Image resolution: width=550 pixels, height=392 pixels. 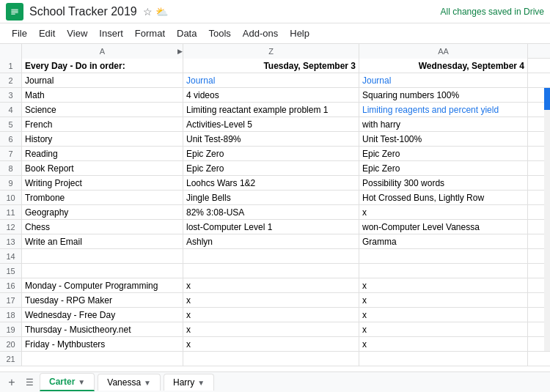 I want to click on cell-aa: Wednesday, September 4, so click(x=444, y=66).